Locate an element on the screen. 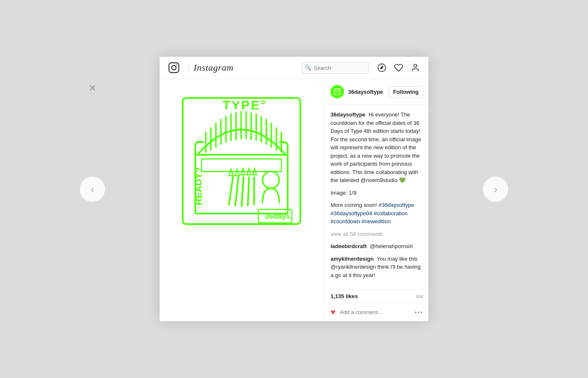 The height and width of the screenshot is (378, 588). caption-hashtags: More coming soon! #36daysoftype #36dayso… is located at coordinates (377, 214).